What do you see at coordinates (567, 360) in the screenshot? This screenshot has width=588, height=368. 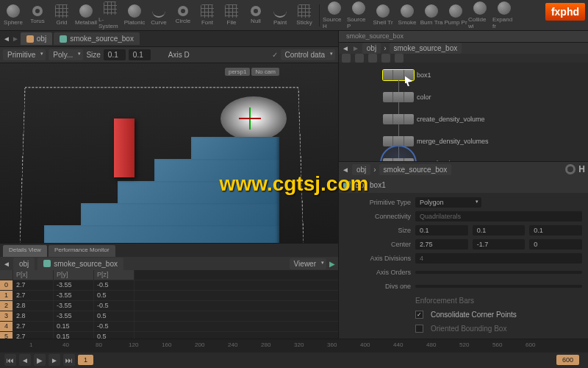 I see `end-frame-field: 600` at bounding box center [567, 360].